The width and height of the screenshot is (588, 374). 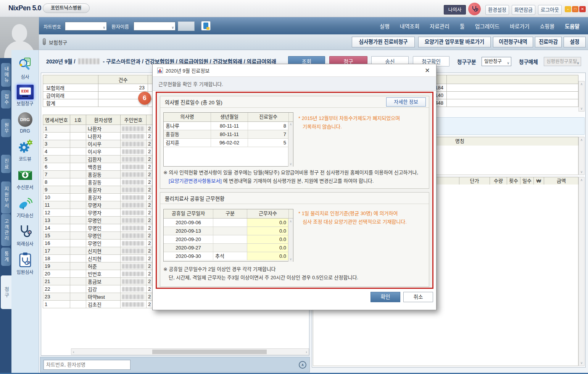 What do you see at coordinates (228, 126) in the screenshot?
I see `doctor-row: 홍나루 80-11-11 8` at bounding box center [228, 126].